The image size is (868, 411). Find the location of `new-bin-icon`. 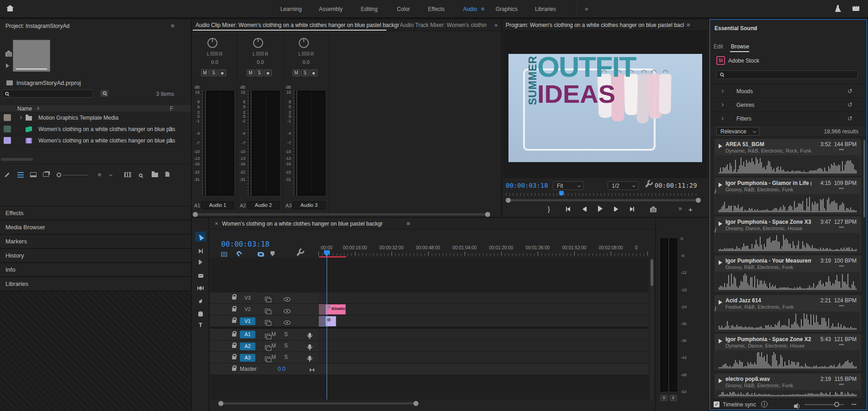

new-bin-icon is located at coordinates (155, 175).